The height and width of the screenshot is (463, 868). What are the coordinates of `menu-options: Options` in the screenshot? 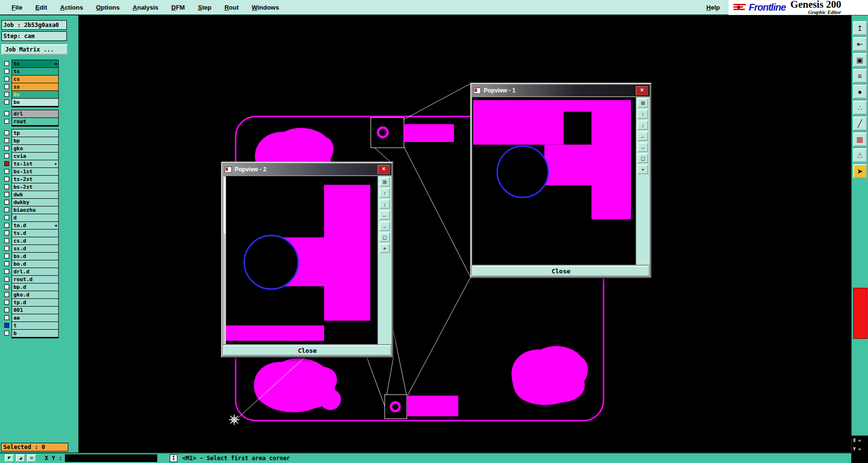 It's located at (108, 8).